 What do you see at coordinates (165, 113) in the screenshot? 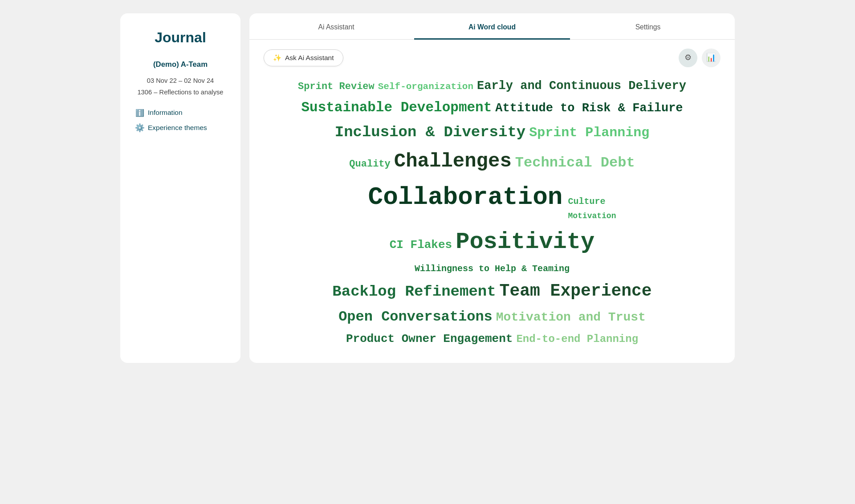
I see `sidebar-item-label: Information` at bounding box center [165, 113].